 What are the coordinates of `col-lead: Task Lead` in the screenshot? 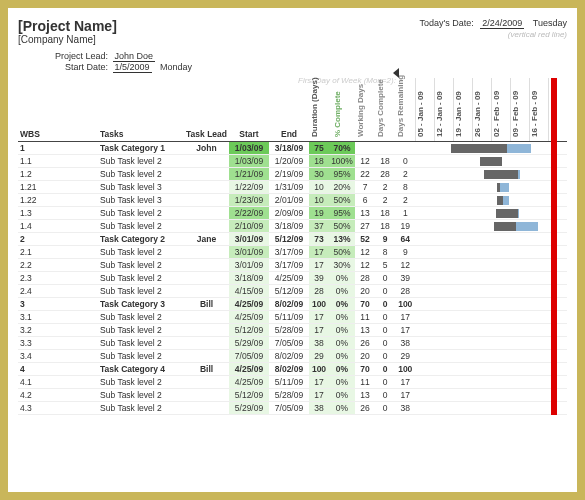 It's located at (206, 110).